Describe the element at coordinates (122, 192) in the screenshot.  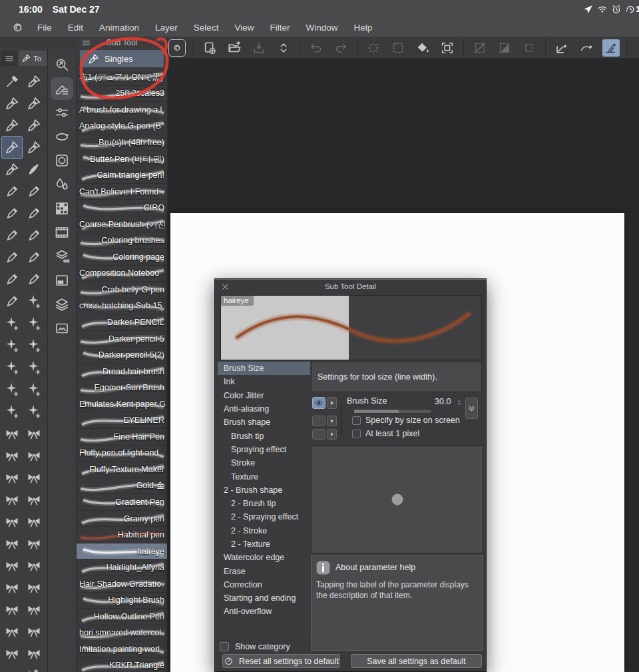
I see `brush-item-7: Can't Believe I Found` at that location.